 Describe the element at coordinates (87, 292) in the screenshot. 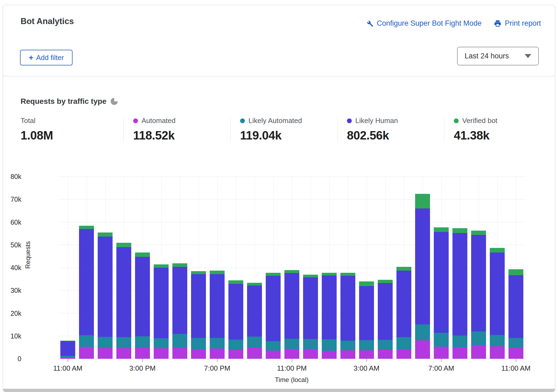

I see `bar-12-00-pm` at that location.